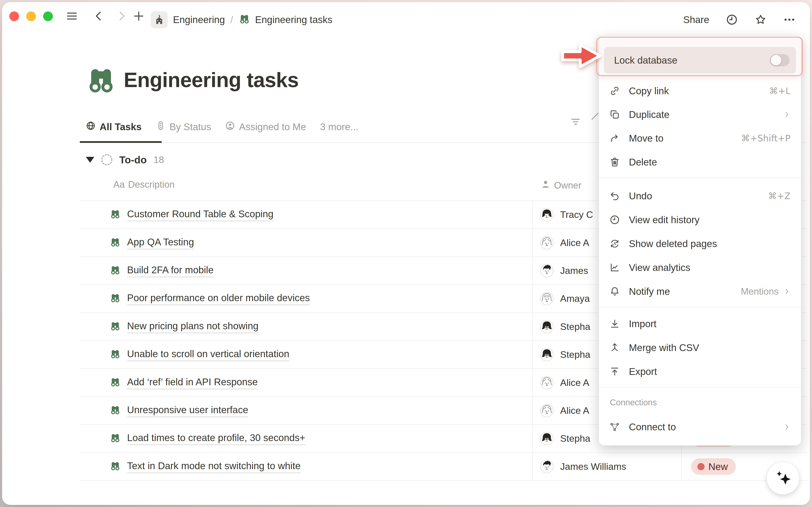  I want to click on task-title: New pricing plans not showing, so click(193, 327).